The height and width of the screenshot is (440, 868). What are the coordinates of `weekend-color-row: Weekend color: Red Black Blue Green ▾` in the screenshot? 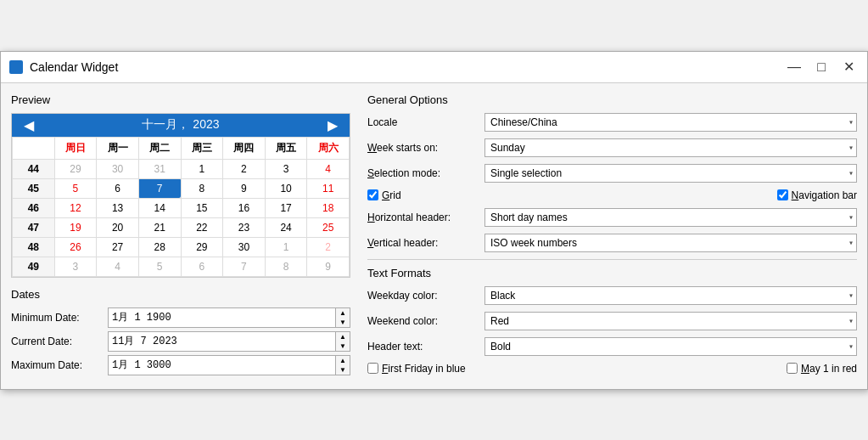 It's located at (613, 321).